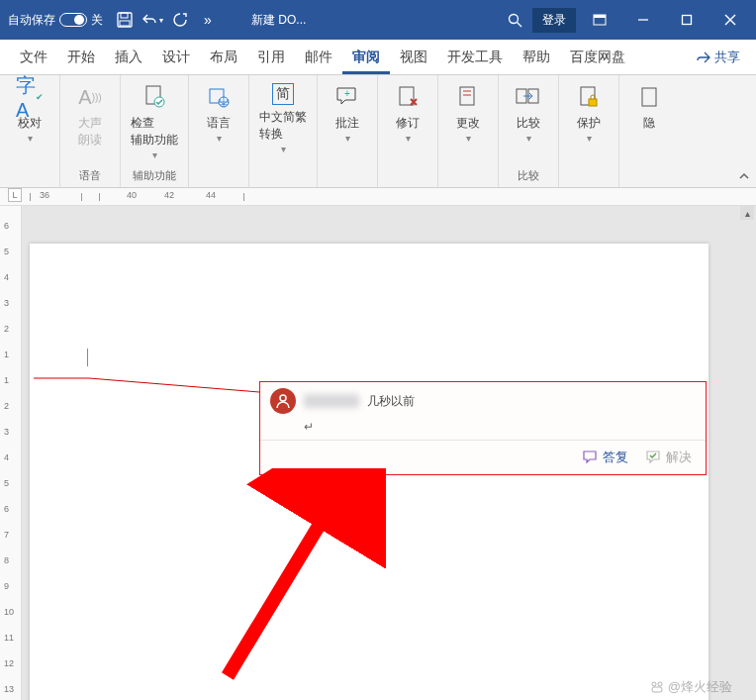 The image size is (756, 700). What do you see at coordinates (283, 401) in the screenshot?
I see `avatar` at bounding box center [283, 401].